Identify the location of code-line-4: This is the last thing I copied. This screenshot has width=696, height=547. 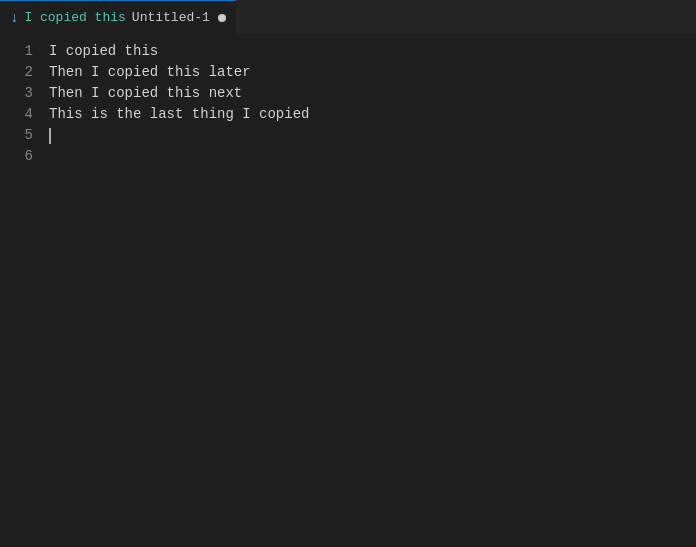
(372, 114).